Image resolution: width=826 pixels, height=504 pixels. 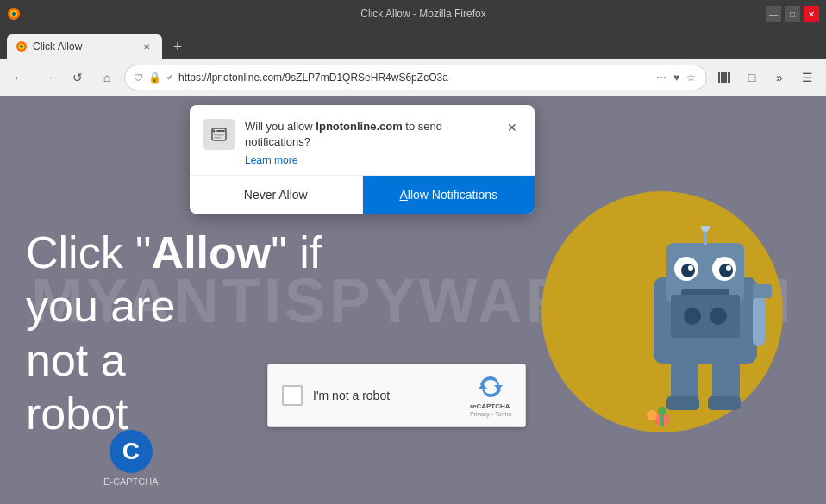 What do you see at coordinates (773, 14) in the screenshot?
I see `minimize-button: —` at bounding box center [773, 14].